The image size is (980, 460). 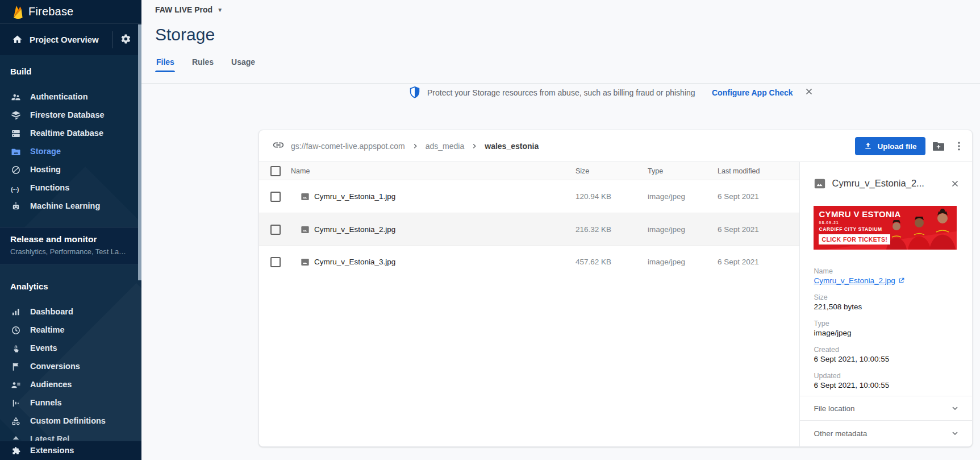 I want to click on file-preview-image: CYMRU V ESTONIA 08.09.21 CARDIFF CITY ST…, so click(x=885, y=227).